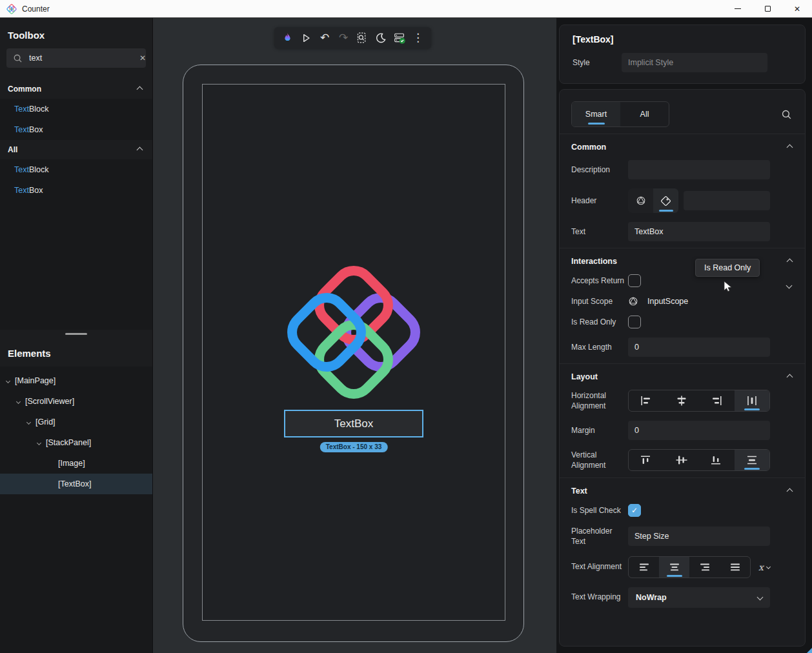 This screenshot has height=653, width=812. What do you see at coordinates (682, 538) in the screenshot?
I see `row-placeholder-text: Placeholder Text` at bounding box center [682, 538].